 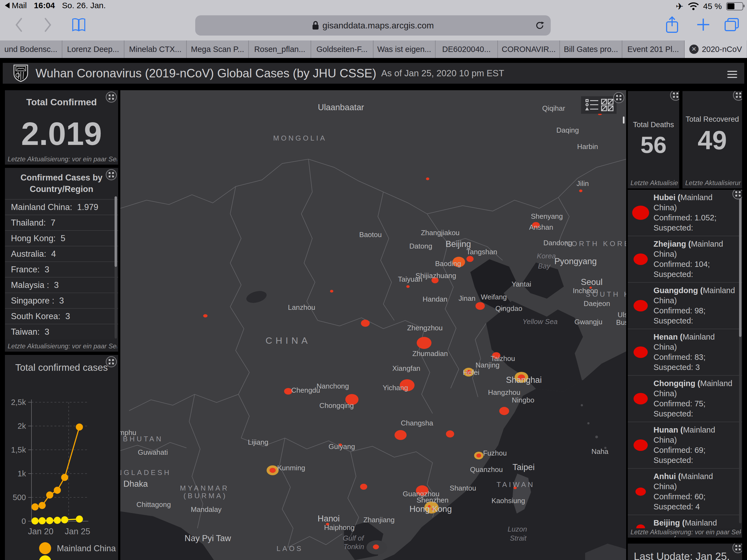 What do you see at coordinates (417, 423) in the screenshot?
I see `map-label: Changsha` at bounding box center [417, 423].